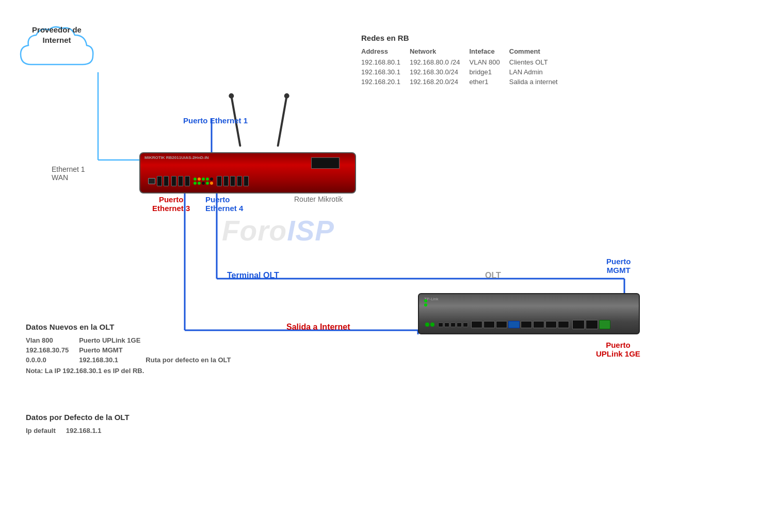 This screenshot has height=532, width=774. Describe the element at coordinates (618, 349) in the screenshot. I see `puerto-uplink-label: PuertoUPLink 1GE` at that location.